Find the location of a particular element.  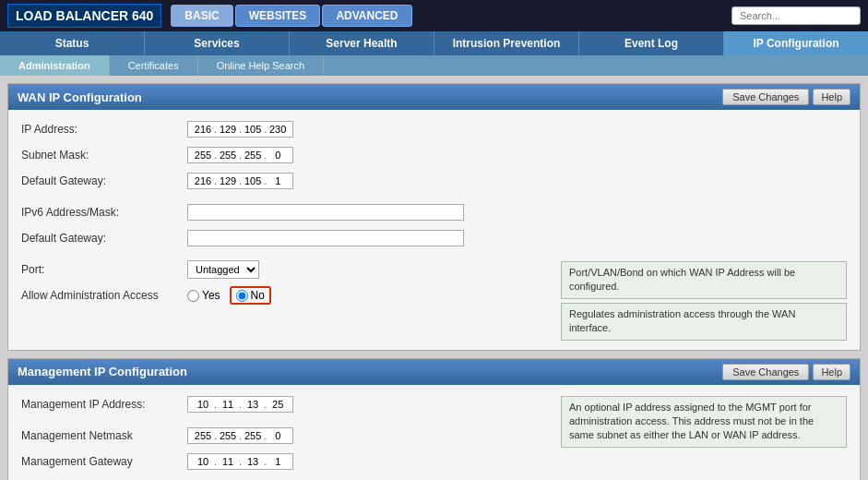

wan-section-title: WAN IP Configuration is located at coordinates (79, 98).